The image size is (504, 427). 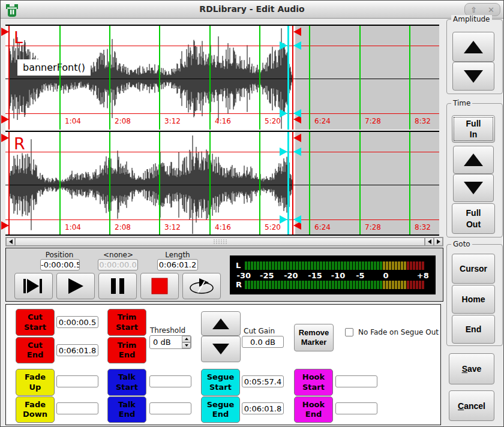 What do you see at coordinates (473, 329) in the screenshot?
I see `goto-end-button: End` at bounding box center [473, 329].